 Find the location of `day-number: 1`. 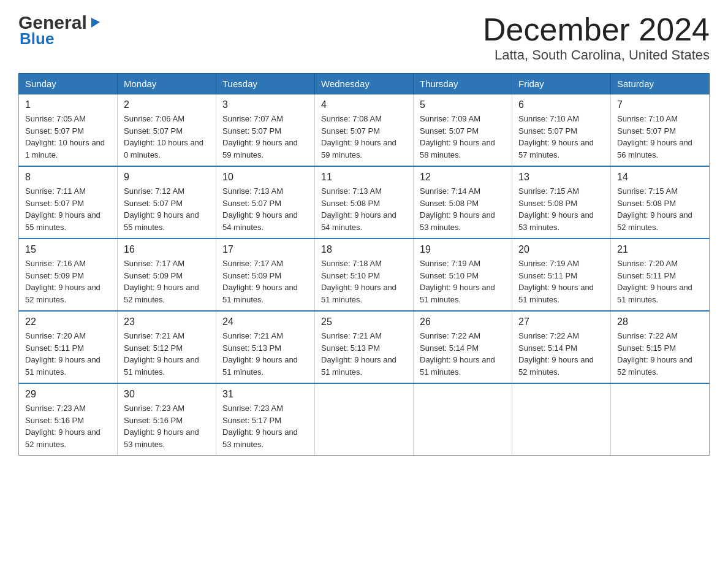

day-number: 1 is located at coordinates (68, 105).